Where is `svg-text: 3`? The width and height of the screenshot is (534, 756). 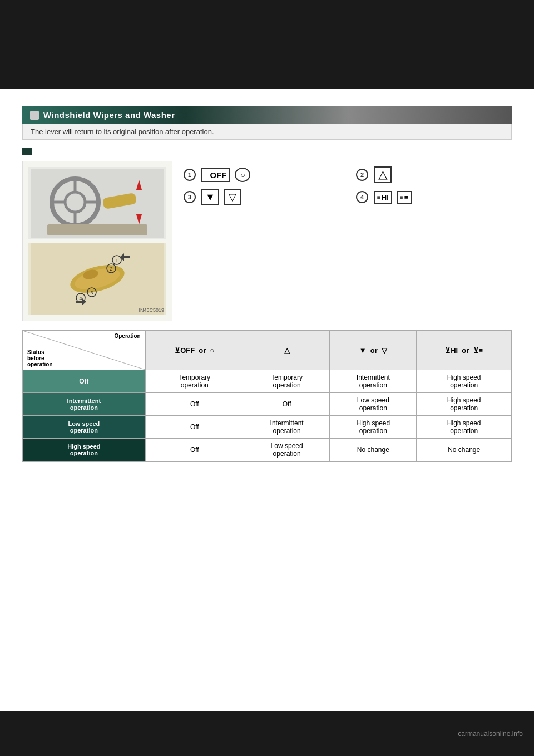
svg-text: 3 is located at coordinates (91, 293).